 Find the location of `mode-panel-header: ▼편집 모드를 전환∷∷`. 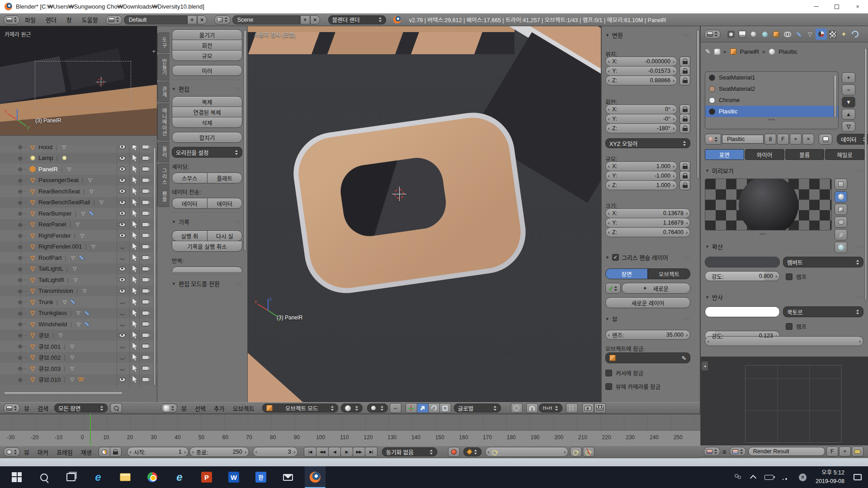

mode-panel-header: ▼편집 모드를 전환∷∷ is located at coordinates (207, 284).